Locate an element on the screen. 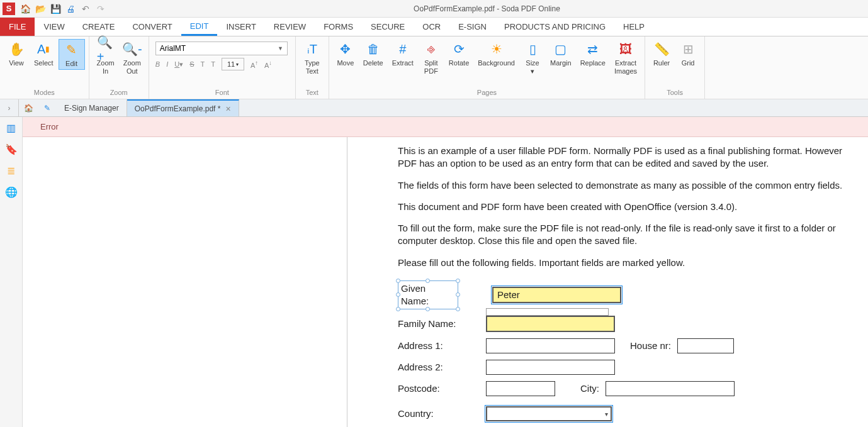 The height and width of the screenshot is (427, 868). replace-button: ⇄Replace is located at coordinates (593, 54).